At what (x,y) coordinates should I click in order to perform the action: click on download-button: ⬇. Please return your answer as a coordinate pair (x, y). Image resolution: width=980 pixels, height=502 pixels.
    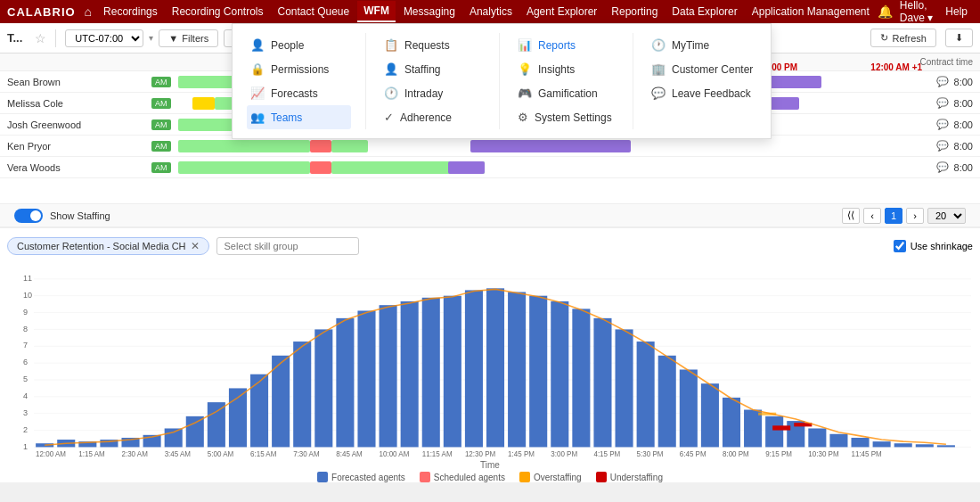
    Looking at the image, I should click on (959, 37).